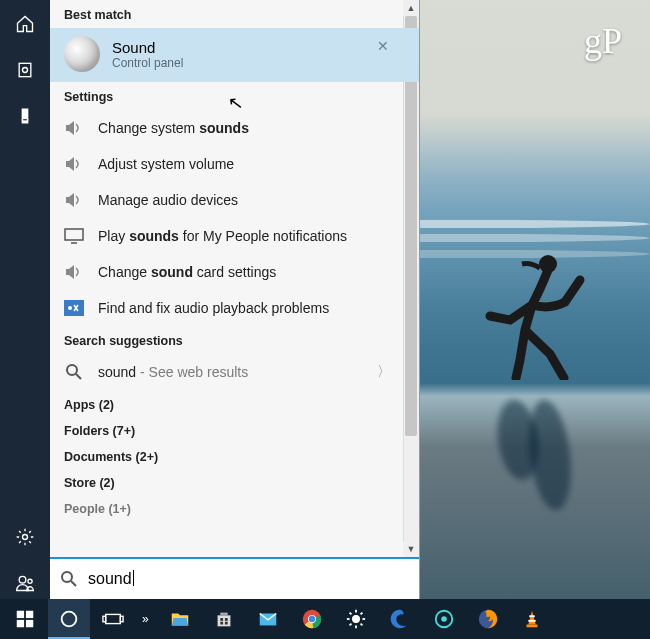  Describe the element at coordinates (312, 619) in the screenshot. I see `taskbar-chrome` at that location.